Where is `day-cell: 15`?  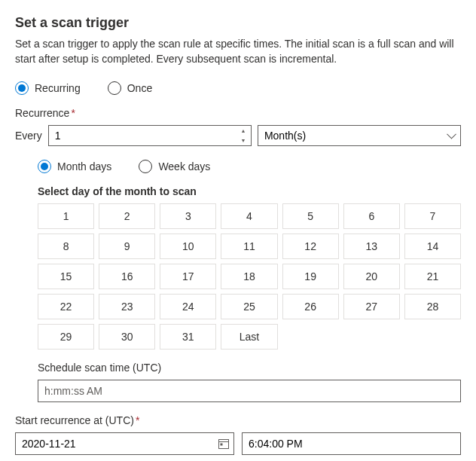
day-cell: 15 is located at coordinates (66, 276).